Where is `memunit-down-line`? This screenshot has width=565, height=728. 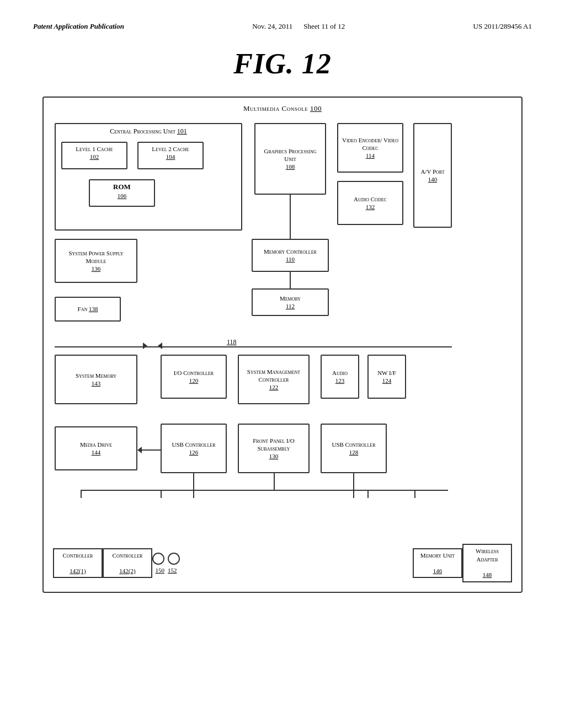
memunit-down-line is located at coordinates (368, 494).